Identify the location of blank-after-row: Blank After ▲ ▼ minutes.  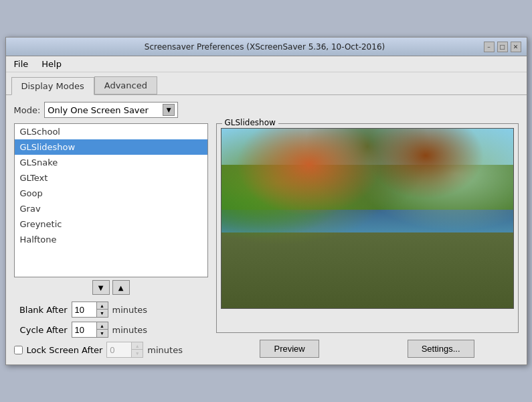
(111, 310).